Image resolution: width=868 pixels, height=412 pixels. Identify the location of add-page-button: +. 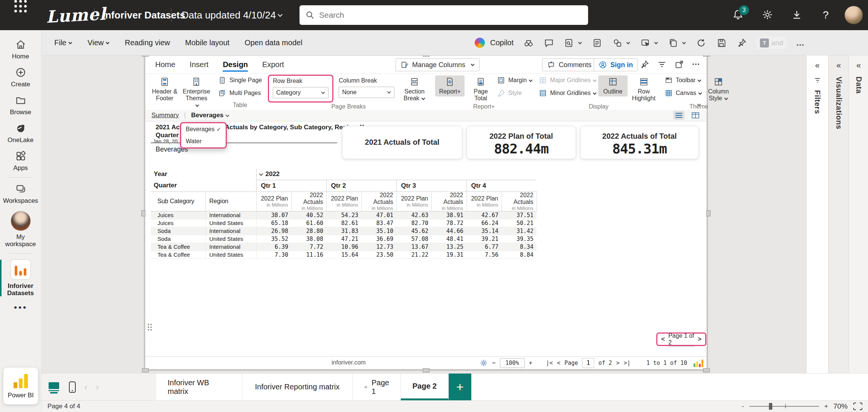
(460, 387).